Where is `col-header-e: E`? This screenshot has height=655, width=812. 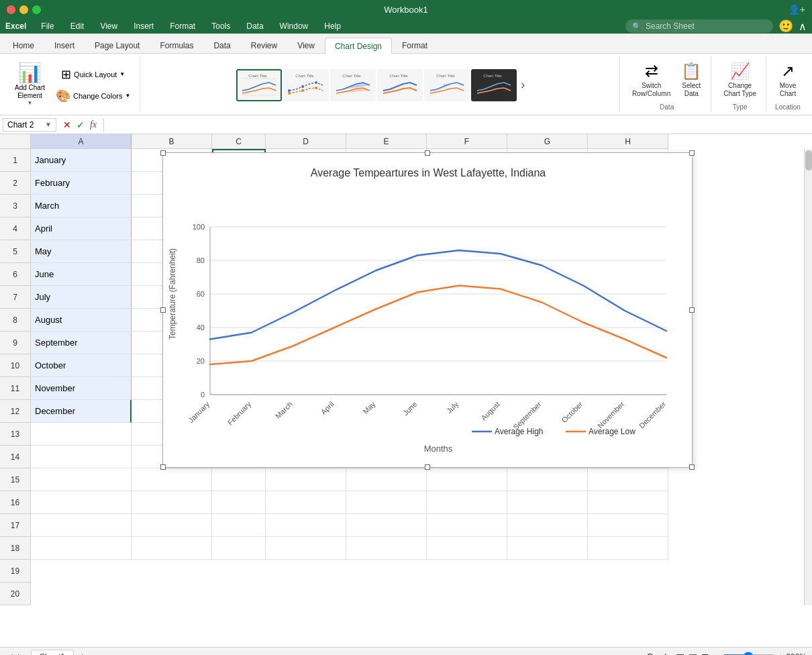 col-header-e: E is located at coordinates (387, 142).